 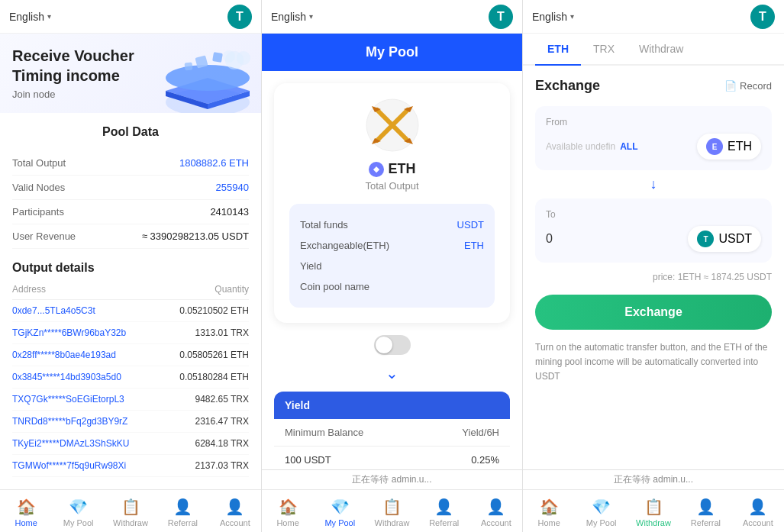 What do you see at coordinates (653, 523) in the screenshot?
I see `right-nav-withdraw-label: Withdraw` at bounding box center [653, 523].